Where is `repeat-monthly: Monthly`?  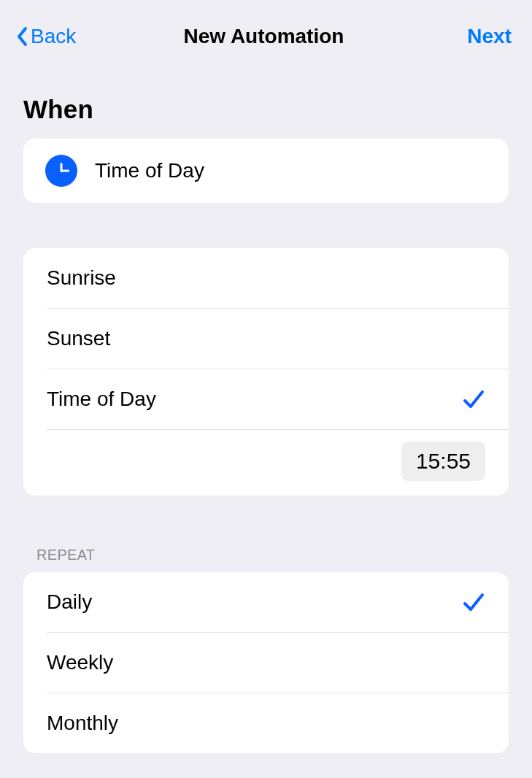
repeat-monthly: Monthly is located at coordinates (266, 723).